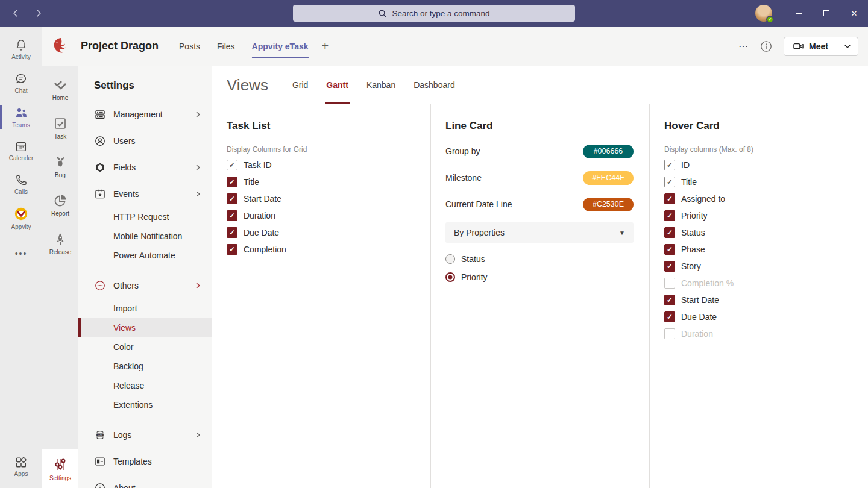  What do you see at coordinates (60, 128) in the screenshot?
I see `rail-item-task: Task` at bounding box center [60, 128].